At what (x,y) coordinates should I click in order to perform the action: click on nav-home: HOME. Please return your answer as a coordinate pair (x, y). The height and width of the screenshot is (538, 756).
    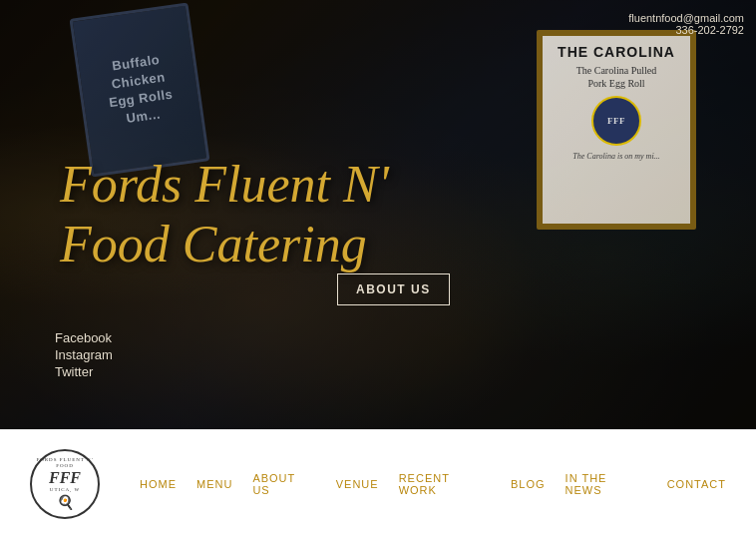
    Looking at the image, I should click on (158, 484).